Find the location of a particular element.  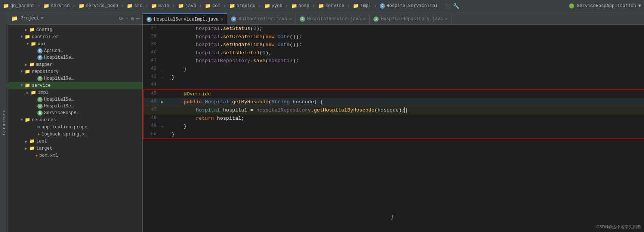

line-num-39: 39 is located at coordinates (152, 45).